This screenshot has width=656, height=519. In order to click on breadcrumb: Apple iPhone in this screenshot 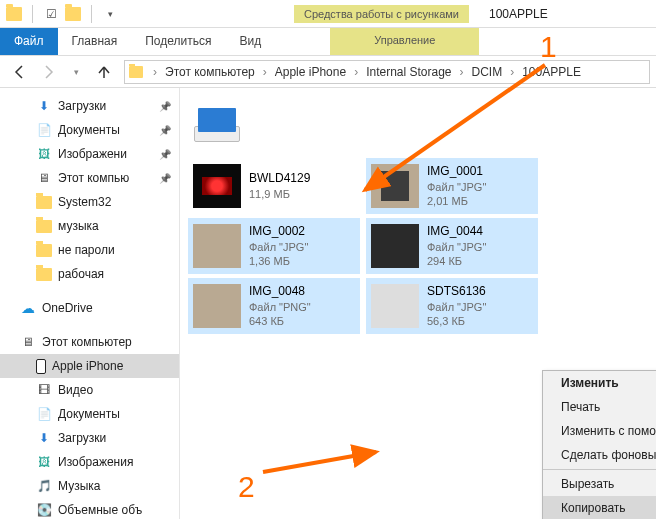, I will do `click(310, 72)`.